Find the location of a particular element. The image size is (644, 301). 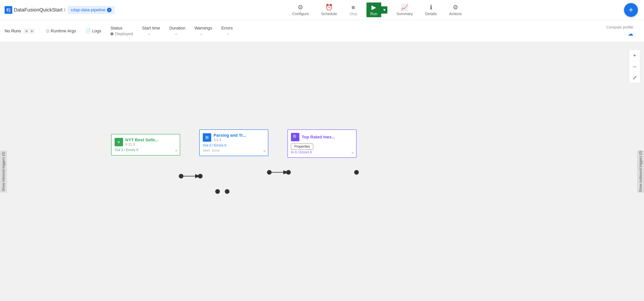

start-time-value: – is located at coordinates (151, 34).